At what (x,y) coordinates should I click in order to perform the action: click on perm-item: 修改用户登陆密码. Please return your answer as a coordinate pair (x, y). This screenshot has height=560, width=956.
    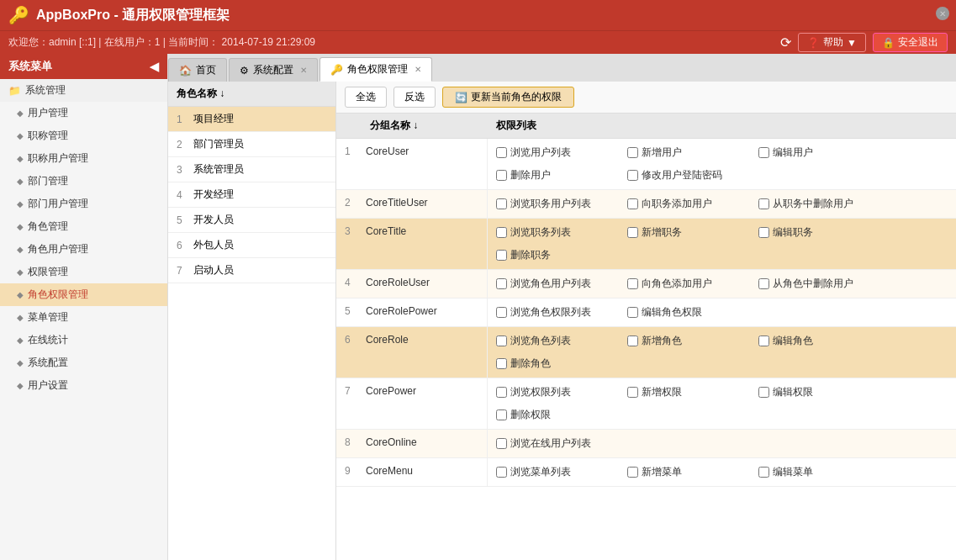
    Looking at the image, I should click on (690, 175).